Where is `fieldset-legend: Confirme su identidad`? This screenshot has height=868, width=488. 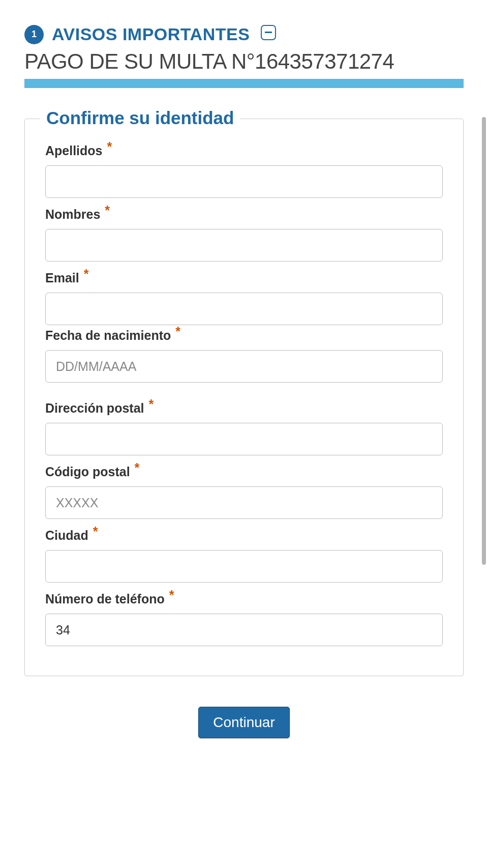
fieldset-legend: Confirme su identidad is located at coordinates (140, 118).